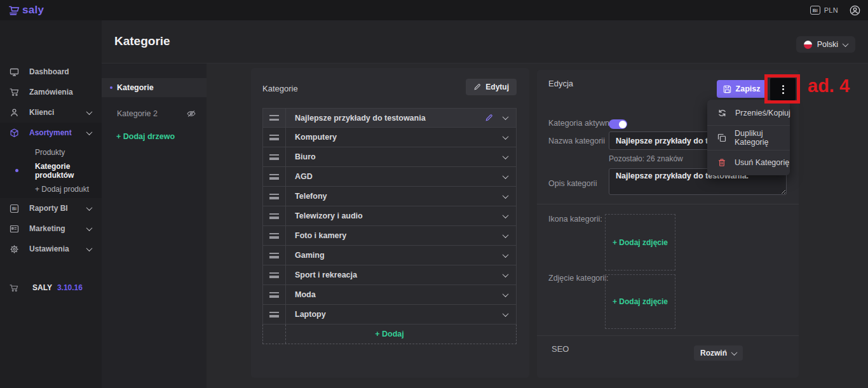 The image size is (868, 388). Describe the element at coordinates (390, 255) in the screenshot. I see `category-row: Gaming` at that location.